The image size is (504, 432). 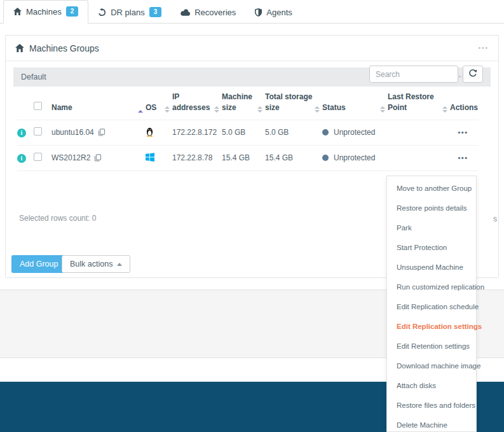 I want to click on menu-item-attach-disks: Attach disks, so click(x=432, y=386).